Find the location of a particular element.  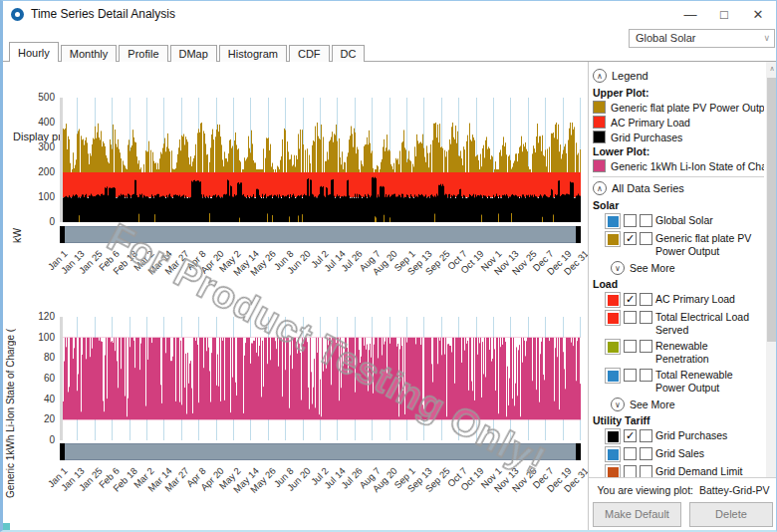

legend-item-label: Generic 1kWh Li-Ion State of Charge is located at coordinates (687, 166).